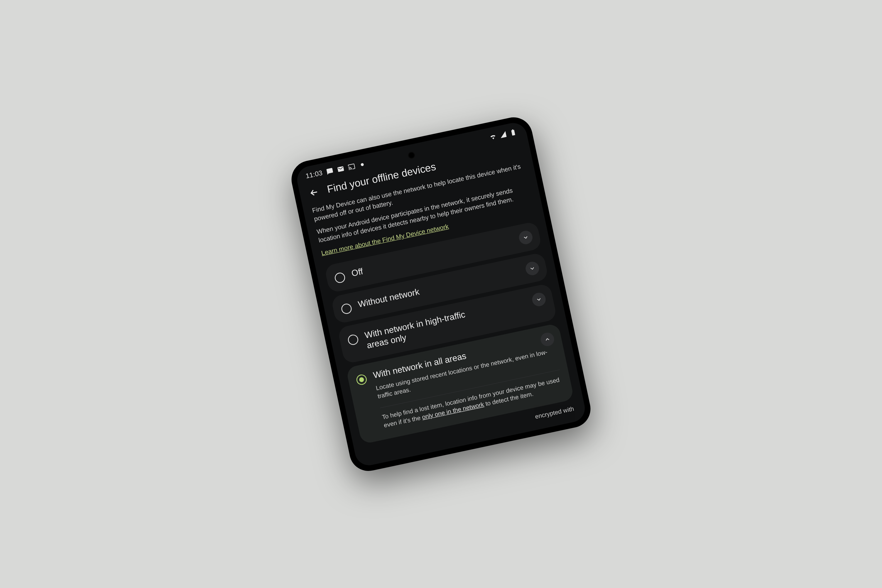 This screenshot has width=882, height=588. What do you see at coordinates (503, 134) in the screenshot?
I see `signal-icon` at bounding box center [503, 134].